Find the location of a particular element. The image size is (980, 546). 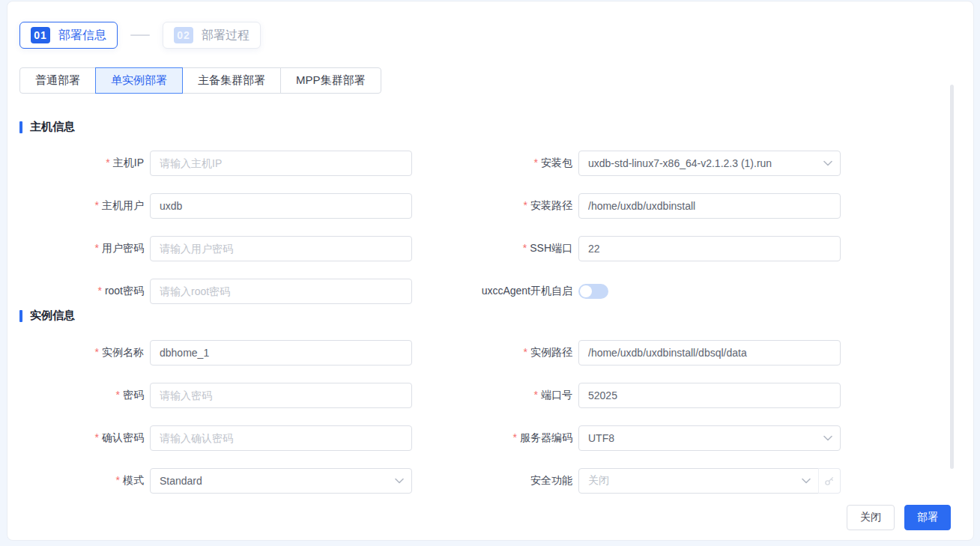

deploy-button: 部署 is located at coordinates (928, 518).